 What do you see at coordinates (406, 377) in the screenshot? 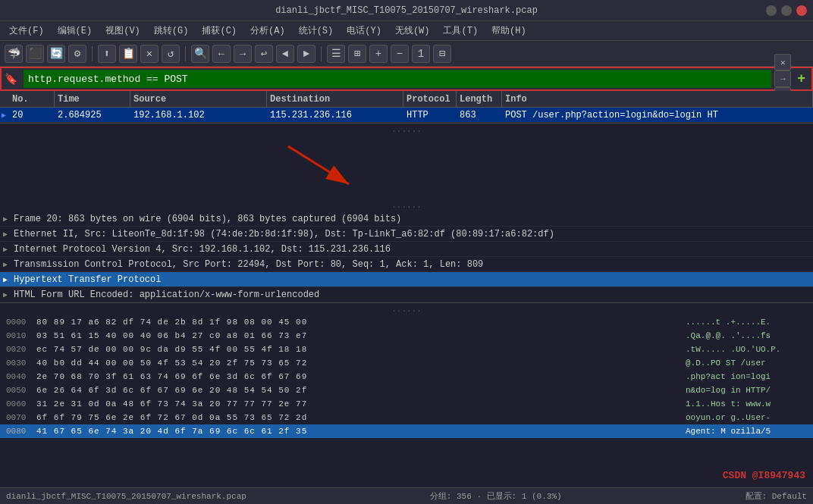
I see `hex-row-0040: 0040 2e 70 68 70 3f 61 63 74 69 6f 6e 3d…` at bounding box center [406, 377].